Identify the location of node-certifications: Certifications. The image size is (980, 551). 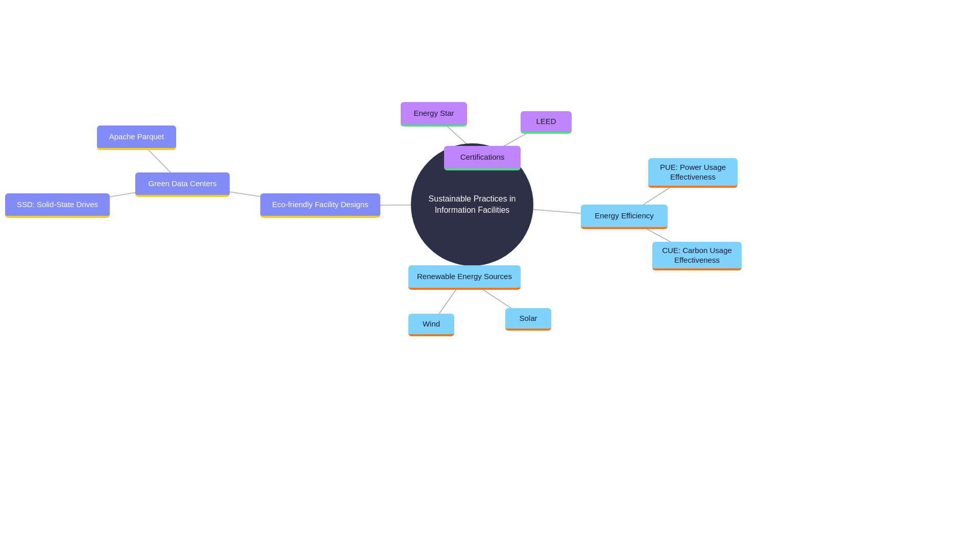
(482, 158).